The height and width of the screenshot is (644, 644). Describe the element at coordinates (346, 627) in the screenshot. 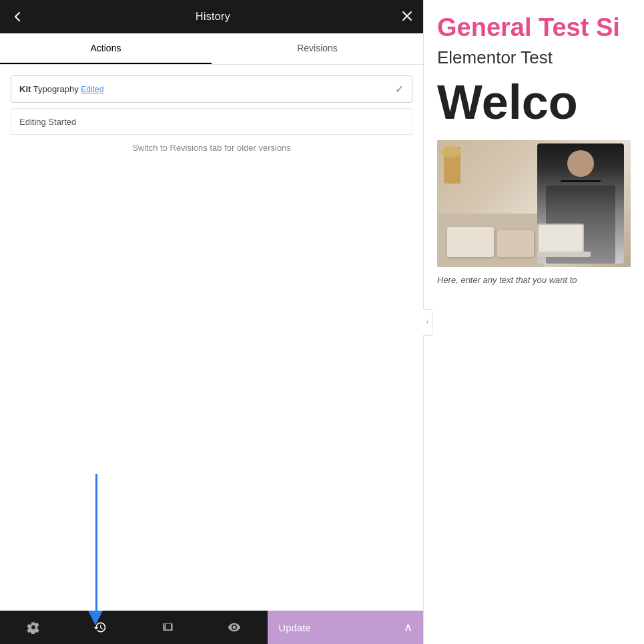

I see `update-button: Update ∧` at that location.